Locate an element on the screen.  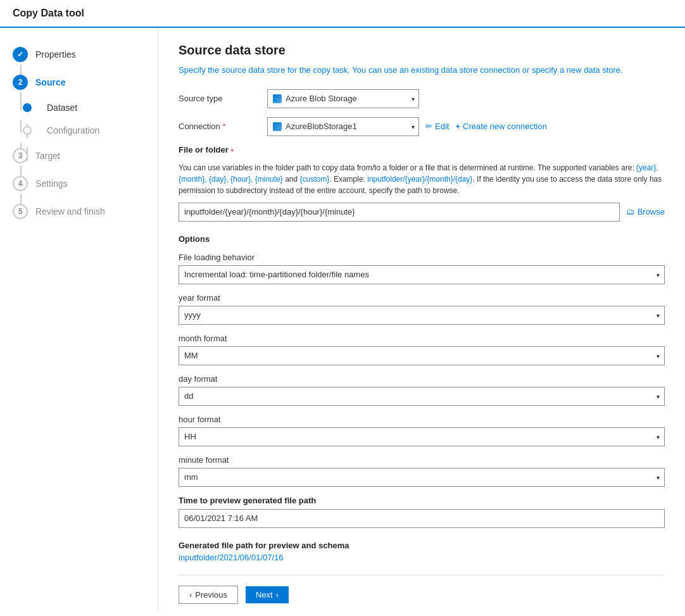
source-type-row: Source type Azure Blob Storage ▾ is located at coordinates (422, 99).